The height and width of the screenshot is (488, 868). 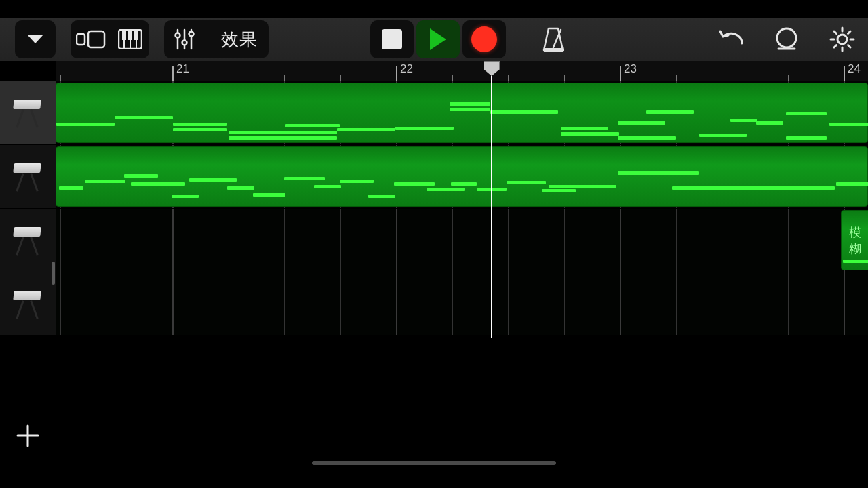 What do you see at coordinates (553, 39) in the screenshot?
I see `metronome-button` at bounding box center [553, 39].